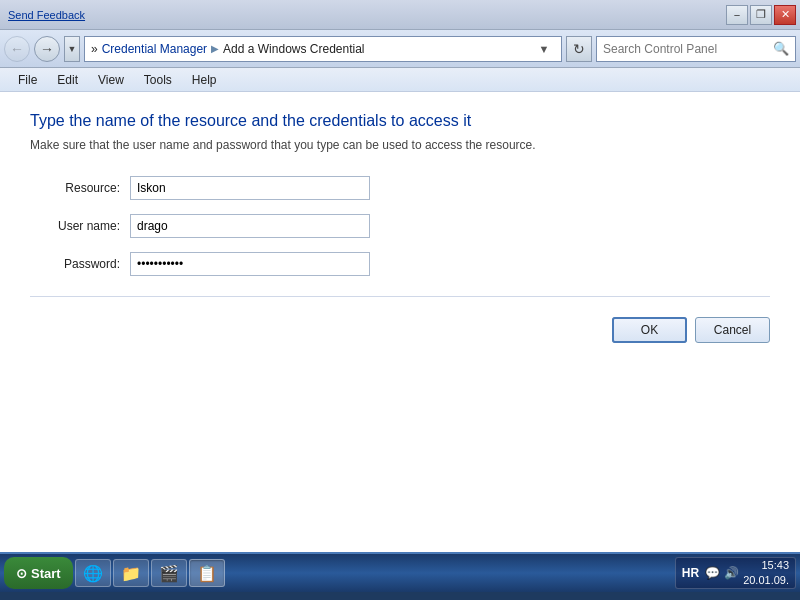  What do you see at coordinates (737, 15) in the screenshot?
I see `minimize-button: −` at bounding box center [737, 15].